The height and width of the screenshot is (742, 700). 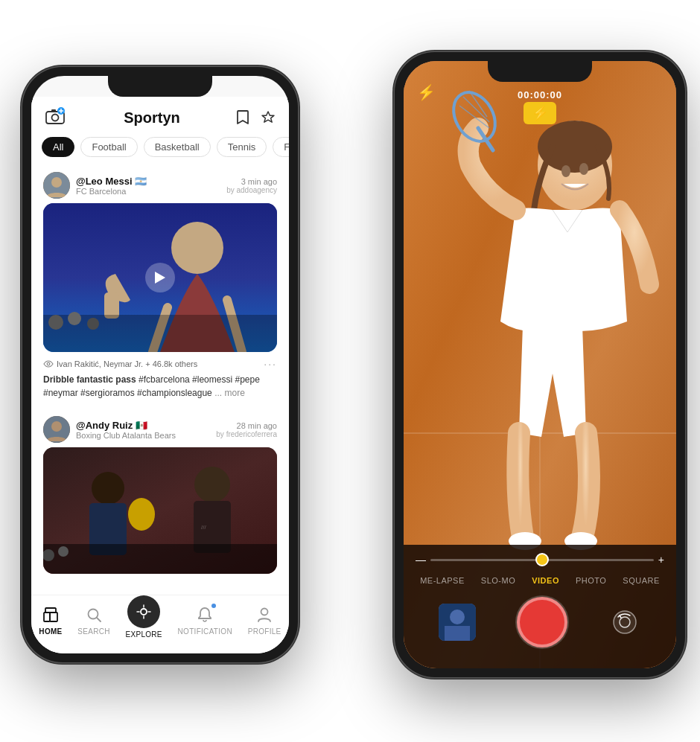 I want to click on username-andy: @Andy Ruiz 🇲🇽, so click(x=126, y=426).